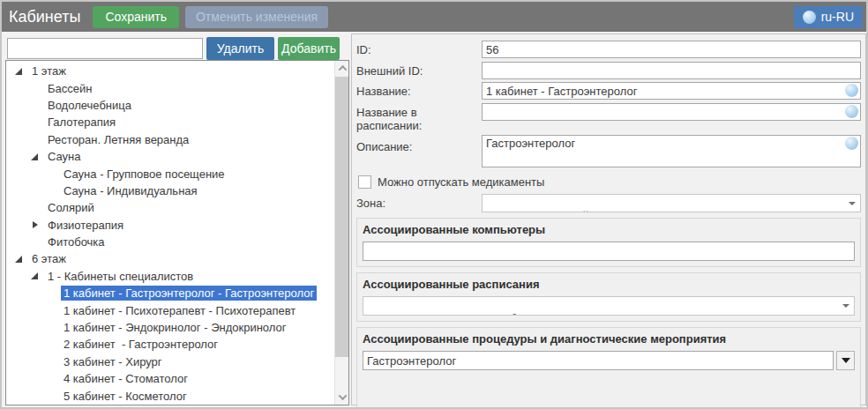 The height and width of the screenshot is (409, 868). Describe the element at coordinates (671, 49) in the screenshot. I see `id-field` at that location.